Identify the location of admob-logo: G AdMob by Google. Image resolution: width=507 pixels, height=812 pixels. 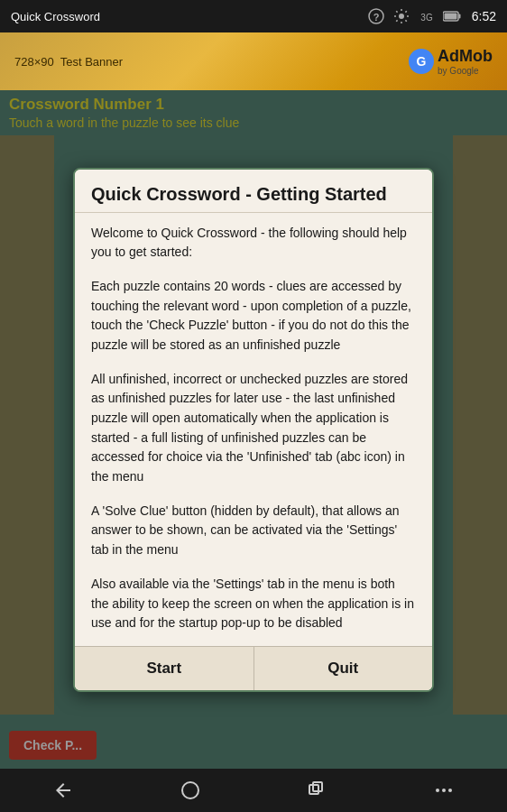
(451, 61).